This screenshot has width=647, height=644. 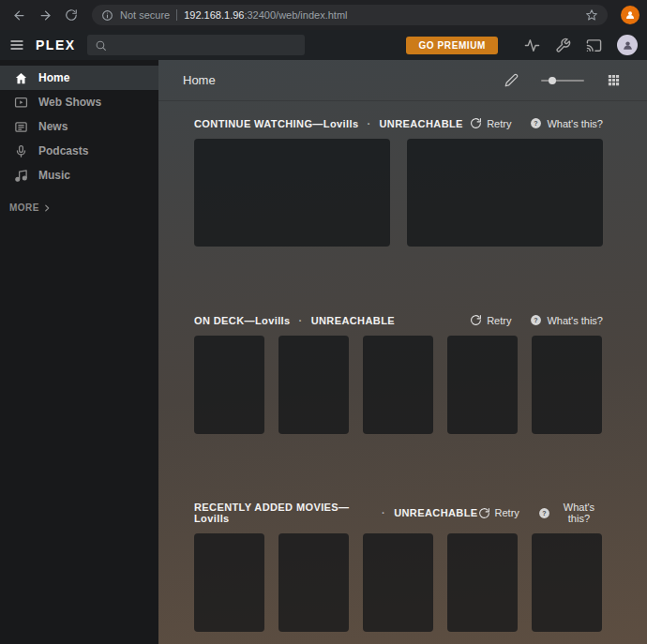 What do you see at coordinates (242, 321) in the screenshot?
I see `hub-title: ON DECK—Lovills` at bounding box center [242, 321].